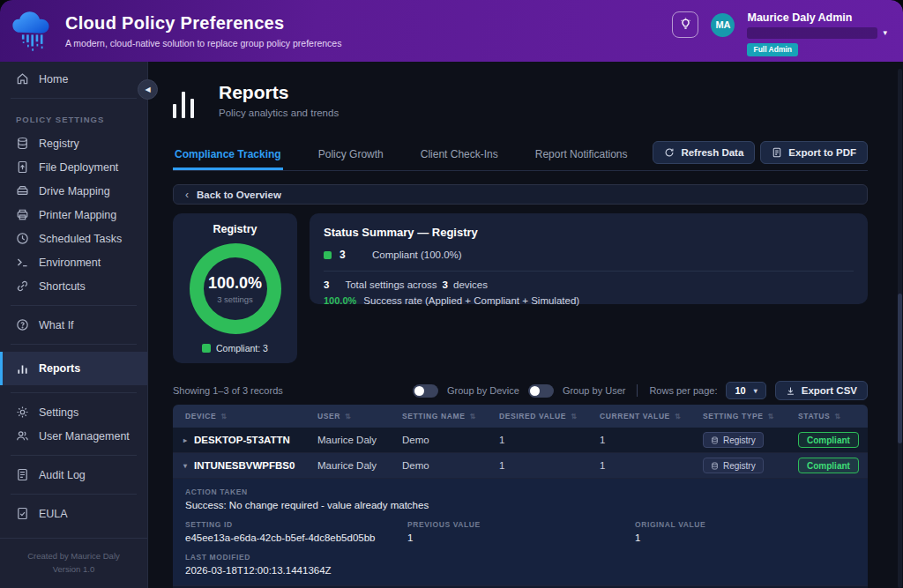  I want to click on column-header-status: STATUS⇅, so click(827, 416).